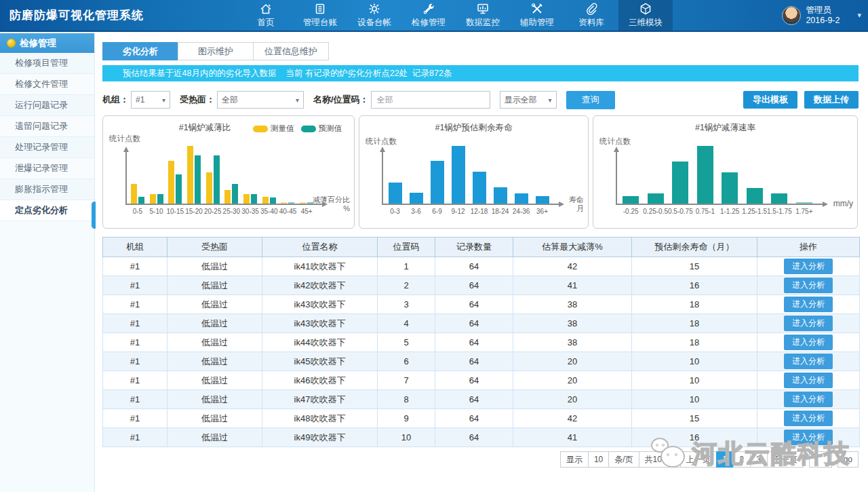  I want to click on sidebar-items: 检修项目管理检修文件管理运行问题记录遗留问题记录处理记录管理泄爆记录管理膨胀指示…, so click(47, 137).